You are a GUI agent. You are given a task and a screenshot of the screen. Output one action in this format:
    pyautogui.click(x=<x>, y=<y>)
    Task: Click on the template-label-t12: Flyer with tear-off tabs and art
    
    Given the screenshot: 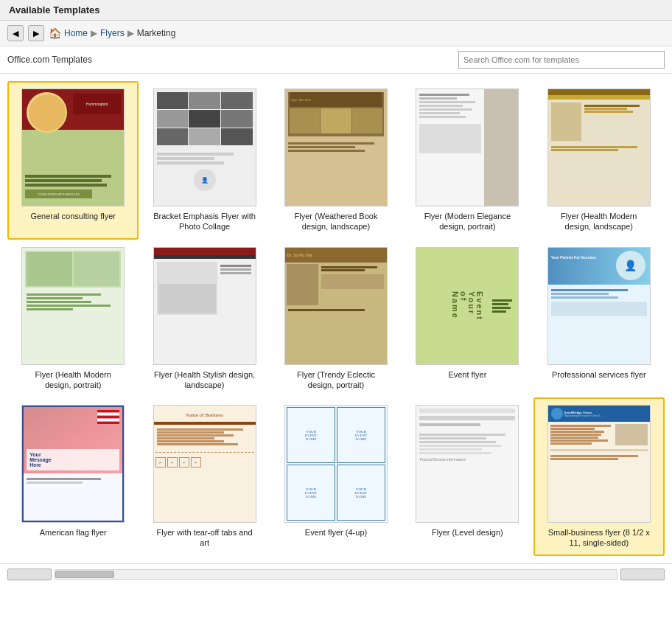 What is the action you would take?
    pyautogui.click(x=205, y=538)
    